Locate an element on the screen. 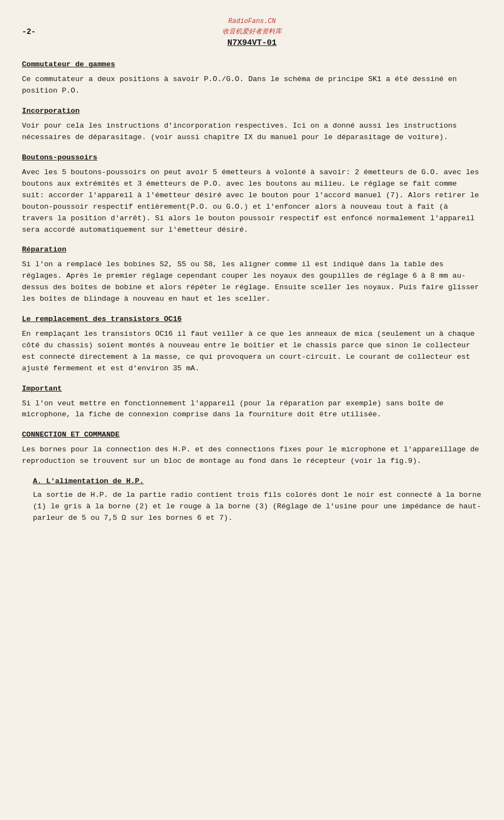 This screenshot has width=504, height=820. page-header: -2- RadioFans.CN 收音机爱好者资料库 N7X94VT-01 is located at coordinates (252, 33).